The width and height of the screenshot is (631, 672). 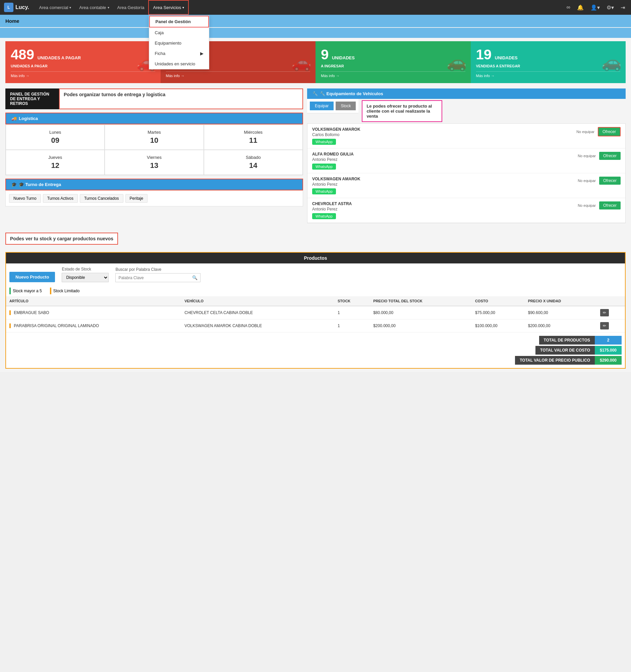 What do you see at coordinates (179, 43) in the screenshot?
I see `dropdown-item-equipamiento: Equipamiento` at bounding box center [179, 43].